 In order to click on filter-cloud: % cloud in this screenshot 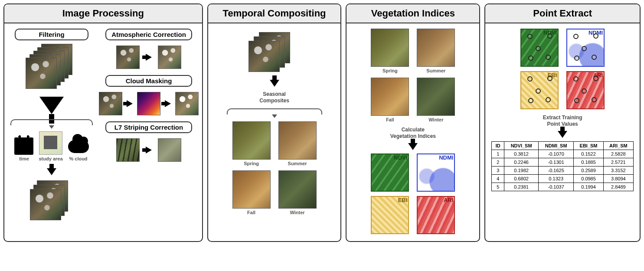, I will do `click(78, 151)`.